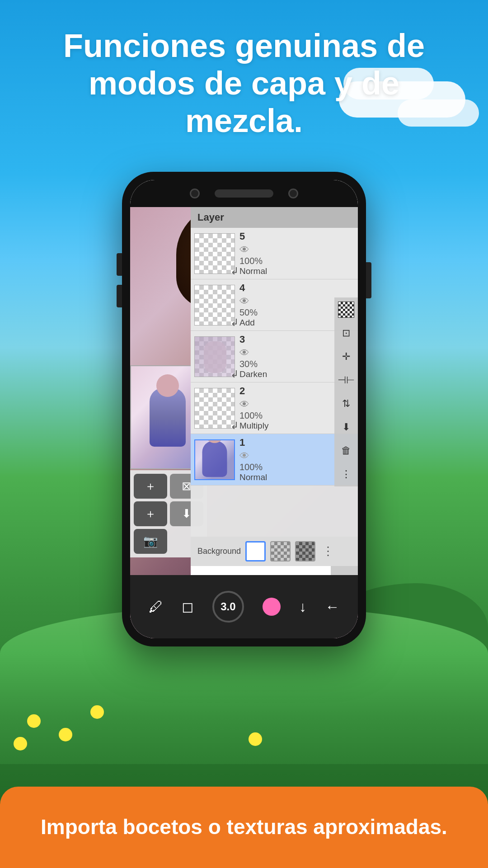  What do you see at coordinates (346, 333) in the screenshot?
I see `transform-icon: ⊡` at bounding box center [346, 333].